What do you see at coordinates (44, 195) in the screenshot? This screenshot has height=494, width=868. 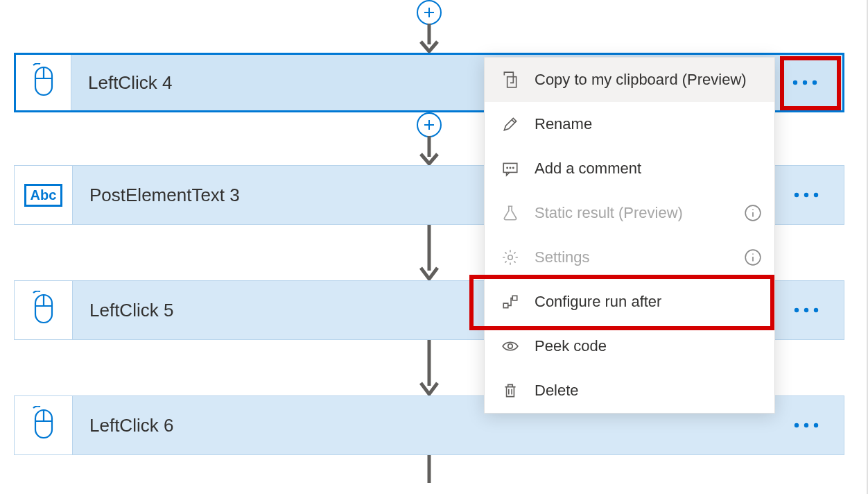 I see `abc-icon: Abc` at bounding box center [44, 195].